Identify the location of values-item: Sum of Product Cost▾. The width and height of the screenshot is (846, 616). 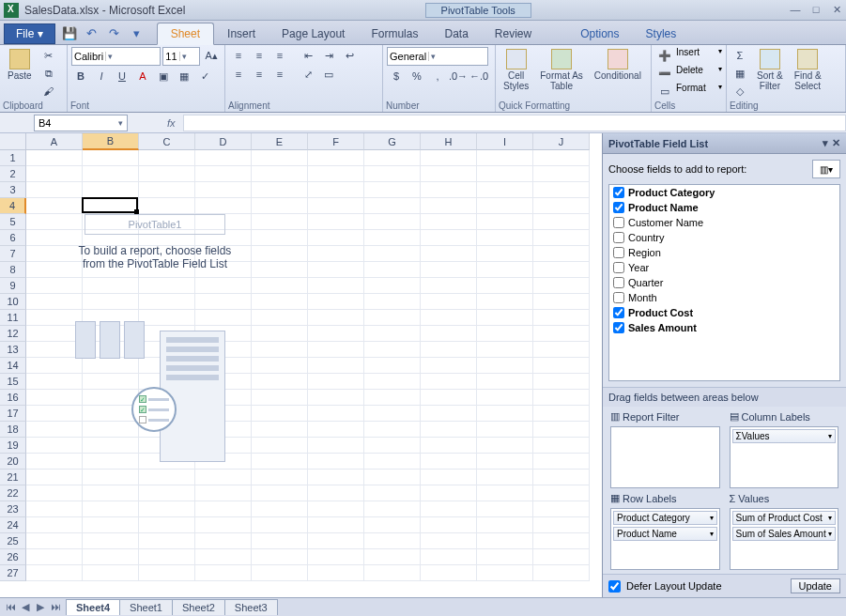
(785, 518).